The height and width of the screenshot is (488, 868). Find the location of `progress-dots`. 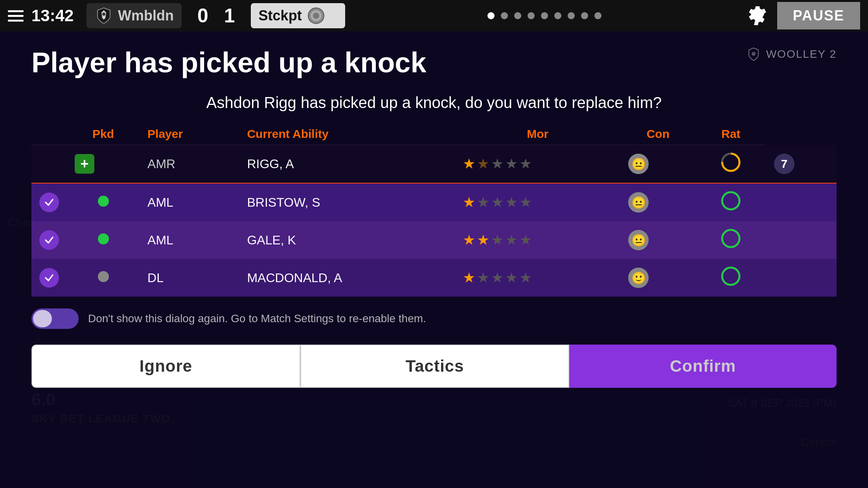

progress-dots is located at coordinates (545, 16).